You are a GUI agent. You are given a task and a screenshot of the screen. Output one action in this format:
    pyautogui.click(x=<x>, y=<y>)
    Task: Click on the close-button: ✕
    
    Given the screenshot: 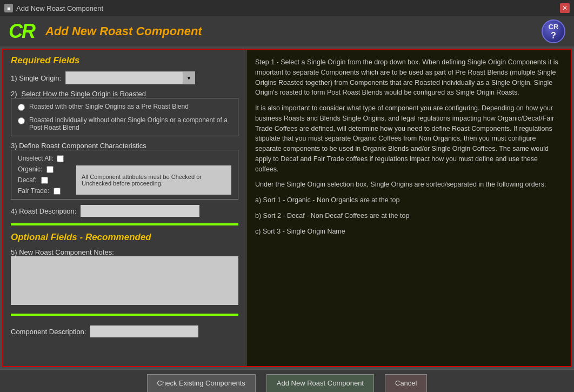 What is the action you would take?
    pyautogui.click(x=565, y=8)
    